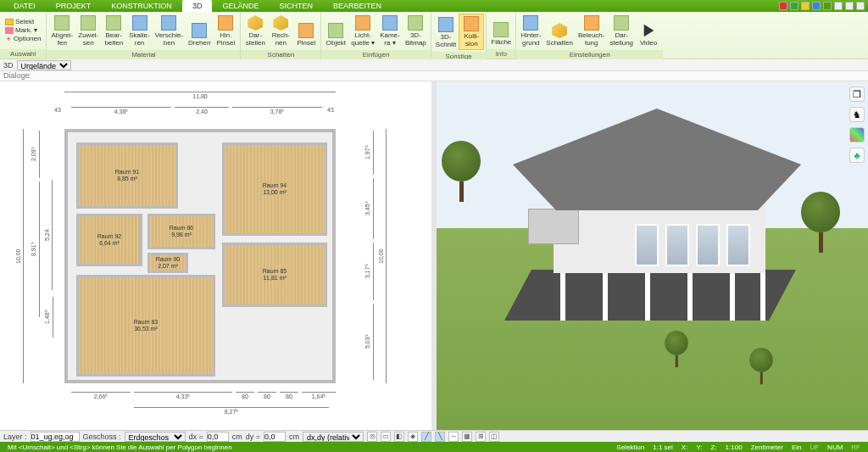  What do you see at coordinates (275, 189) in the screenshot?
I see `room: Raum 9413,00 m²` at bounding box center [275, 189].